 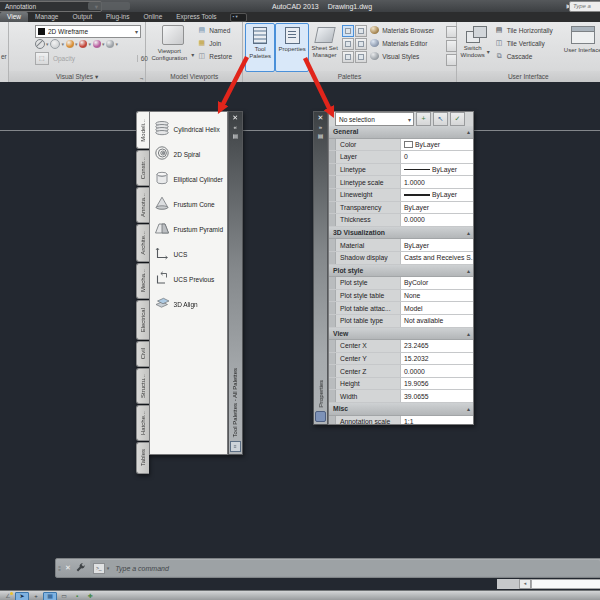 What do you see at coordinates (401, 420) in the screenshot?
I see `property-row: Annotation scale1:1` at bounding box center [401, 420].